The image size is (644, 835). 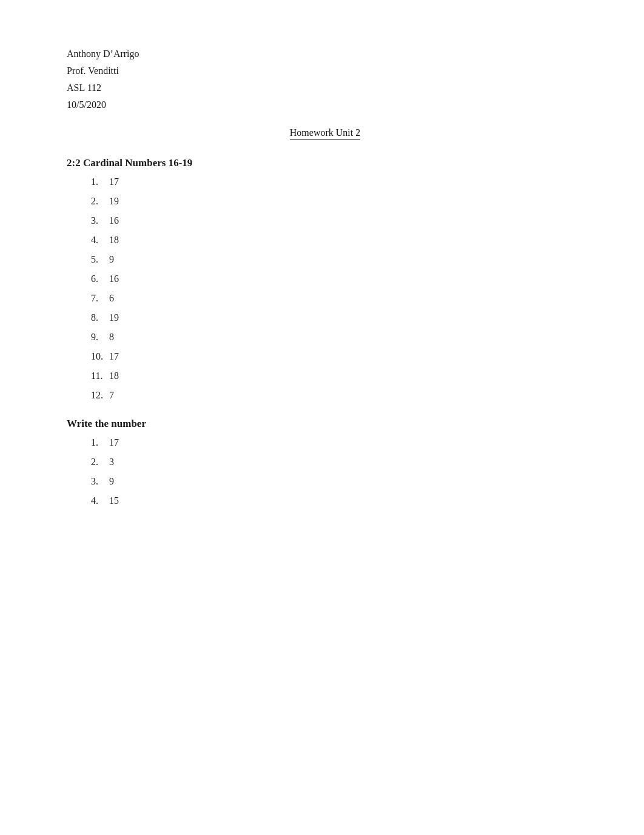 I want to click on item-val: 8, so click(x=112, y=337).